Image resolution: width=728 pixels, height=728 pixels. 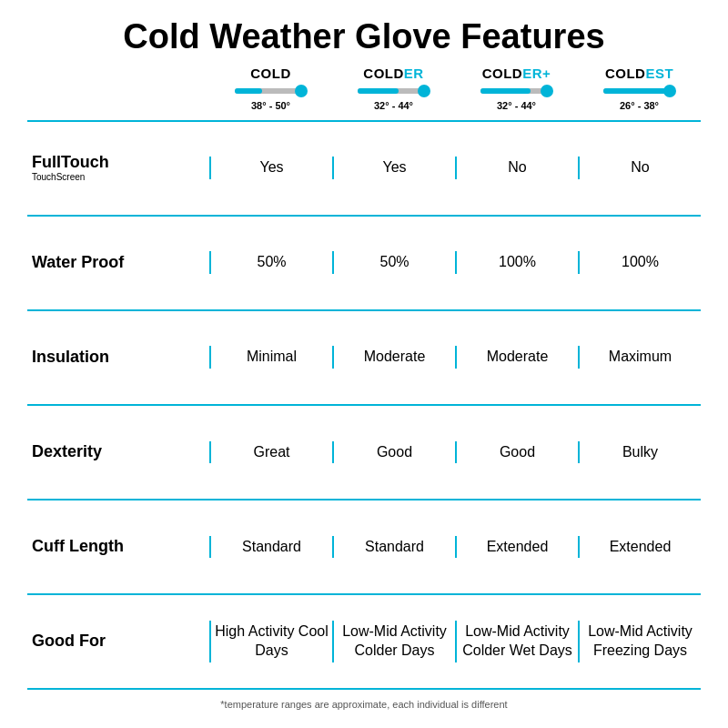 I want to click on row-value-goodfor-0: High Activity Cool Days, so click(x=271, y=642).